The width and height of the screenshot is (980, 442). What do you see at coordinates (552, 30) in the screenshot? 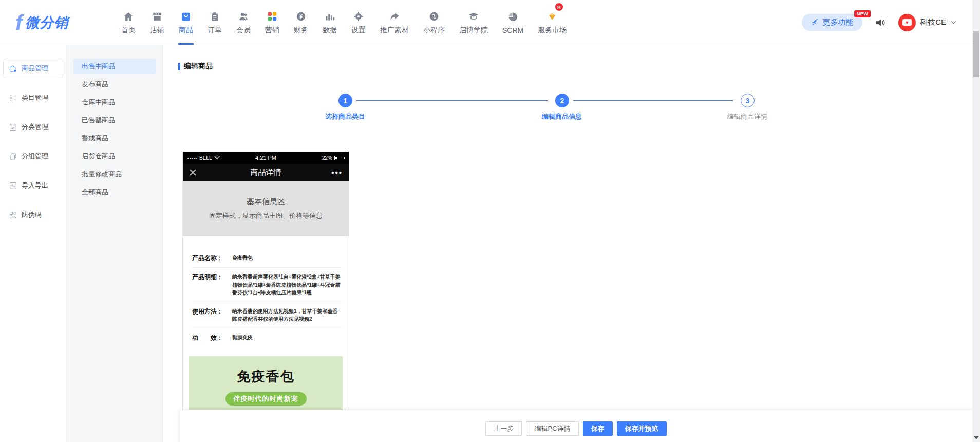
I see `nav-label: 服务市场` at bounding box center [552, 30].